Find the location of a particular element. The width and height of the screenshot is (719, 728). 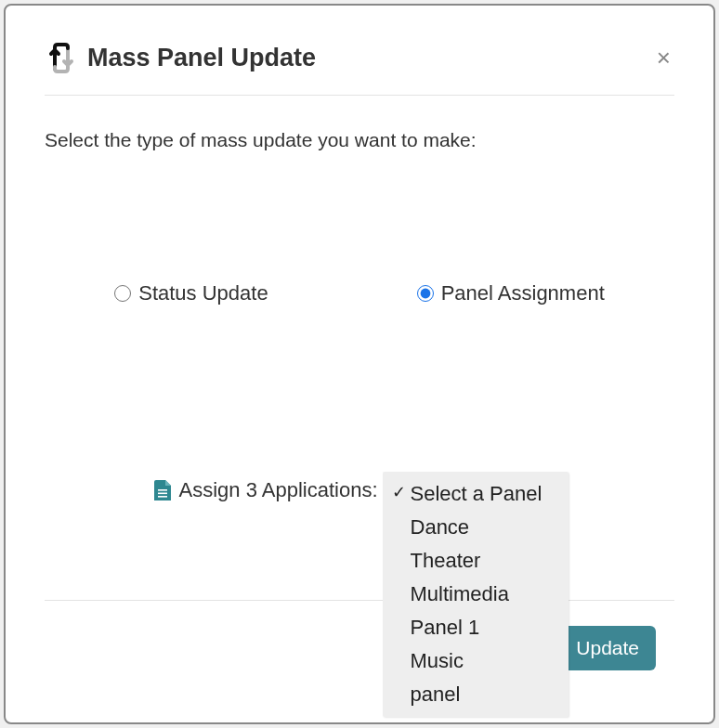

panel-option-dance: Dance is located at coordinates (476, 527).